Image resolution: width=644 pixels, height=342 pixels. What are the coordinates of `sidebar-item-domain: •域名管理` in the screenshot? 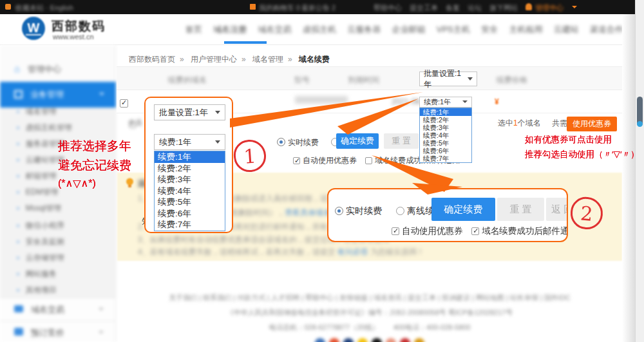 It's located at (58, 112).